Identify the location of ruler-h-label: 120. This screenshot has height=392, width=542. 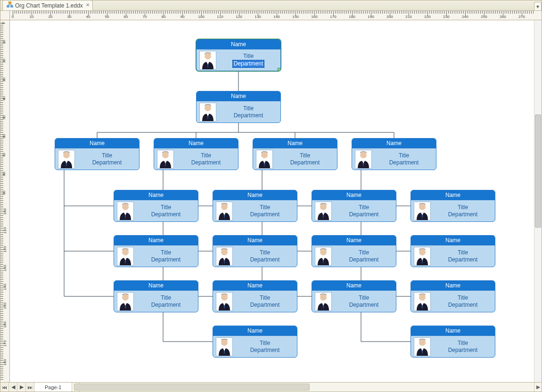
(238, 17).